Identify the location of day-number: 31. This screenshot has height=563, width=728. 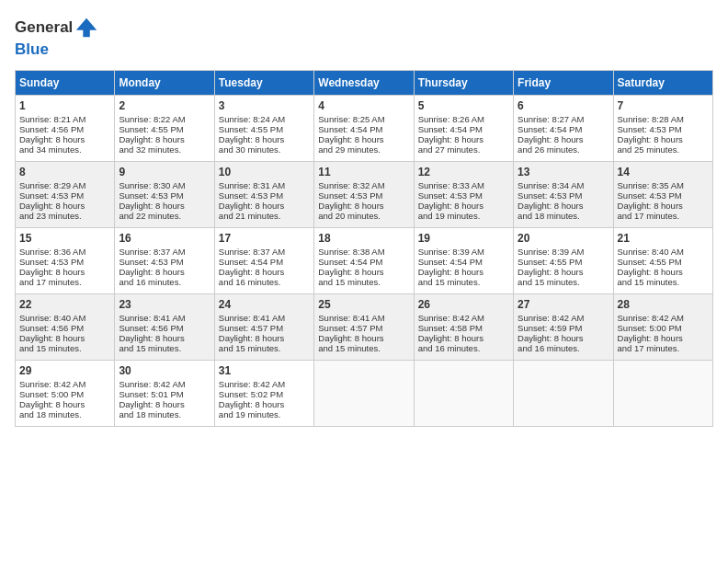
(265, 371).